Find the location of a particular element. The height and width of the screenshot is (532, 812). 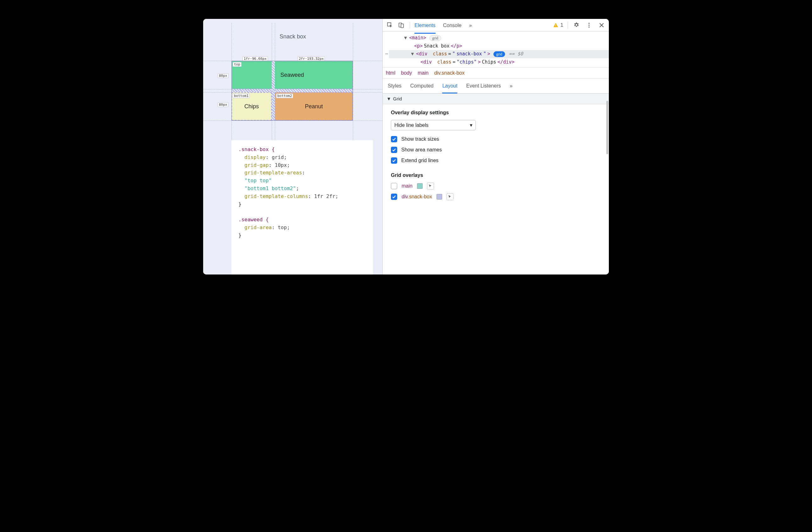

overlay-settings-title: Overlay display settings is located at coordinates (496, 113).